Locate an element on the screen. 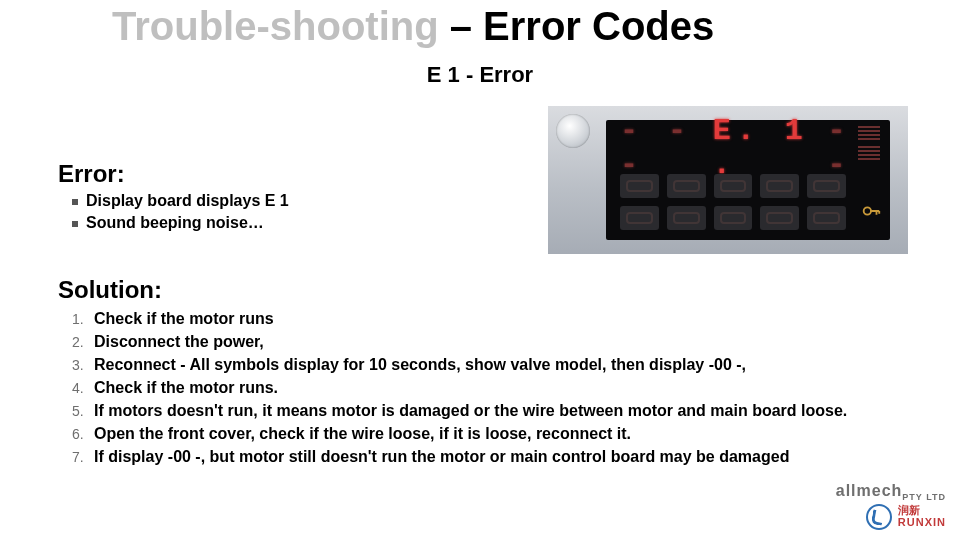 The height and width of the screenshot is (540, 960). page-title: Trouble-shooting – Error Codes is located at coordinates (413, 26).